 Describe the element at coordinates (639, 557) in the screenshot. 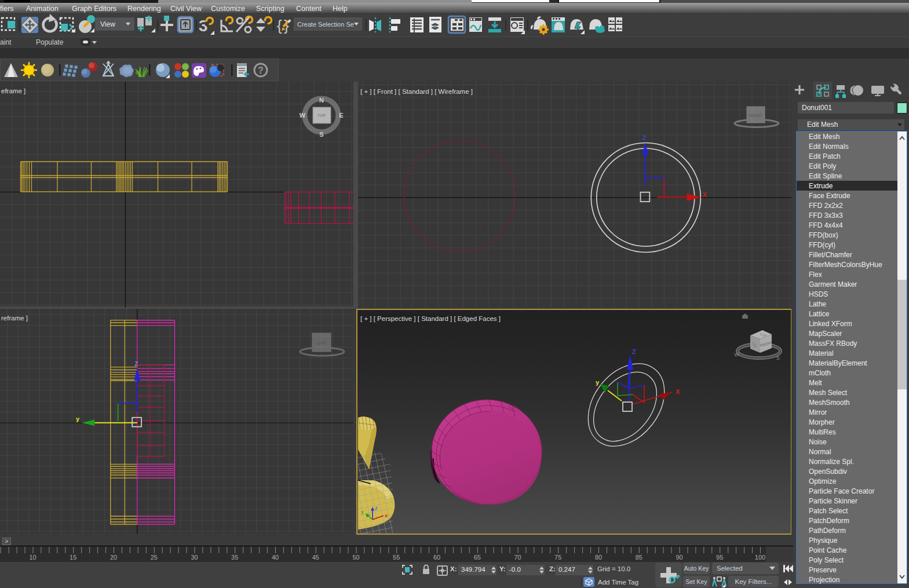

I see `svg-text: 85` at that location.